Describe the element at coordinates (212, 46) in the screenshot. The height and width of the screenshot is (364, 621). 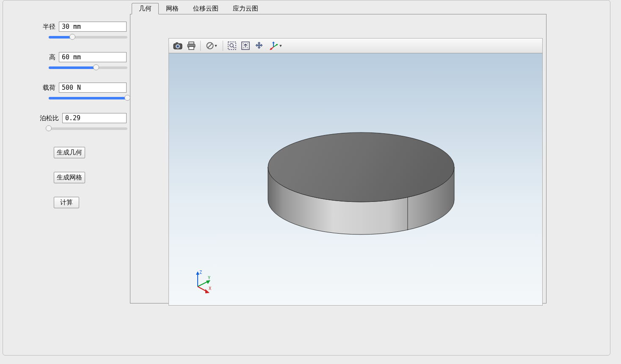
I see `filter-dropdown-icon: ▼` at that location.